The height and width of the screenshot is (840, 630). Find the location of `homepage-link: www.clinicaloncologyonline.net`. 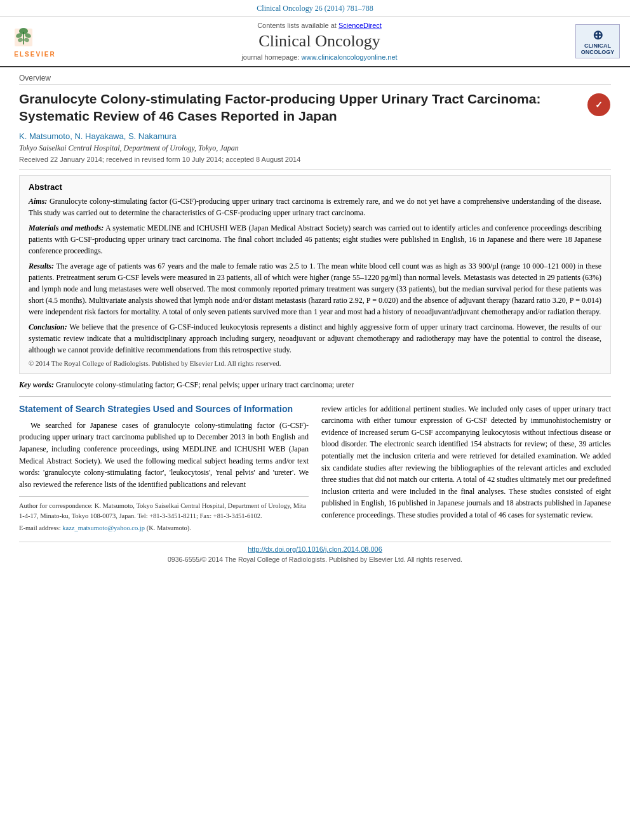

homepage-link: www.clinicaloncologyonline.net is located at coordinates (349, 57).